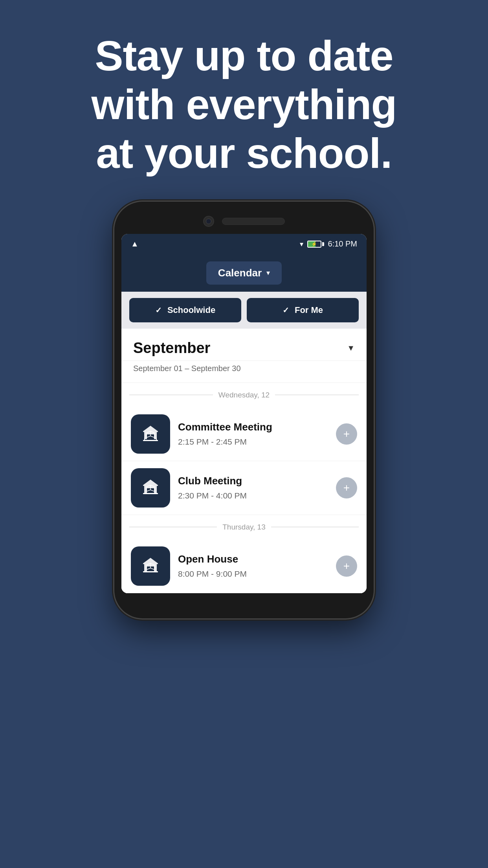 This screenshot has width=488, height=868. Describe the element at coordinates (185, 310) in the screenshot. I see `filter-schoolwide-button: ✓ Schoolwide` at that location.